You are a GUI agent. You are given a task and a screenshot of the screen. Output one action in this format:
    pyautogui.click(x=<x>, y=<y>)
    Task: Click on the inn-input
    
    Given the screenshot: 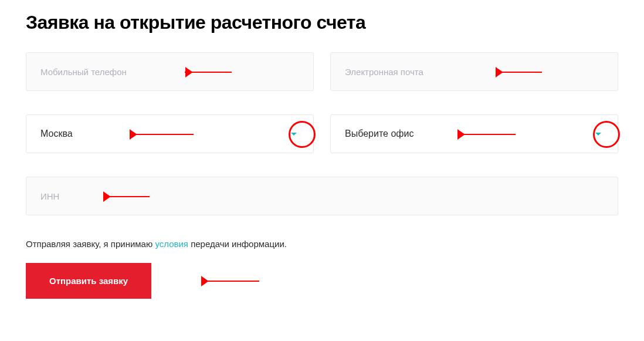 What is the action you would take?
    pyautogui.click(x=322, y=196)
    